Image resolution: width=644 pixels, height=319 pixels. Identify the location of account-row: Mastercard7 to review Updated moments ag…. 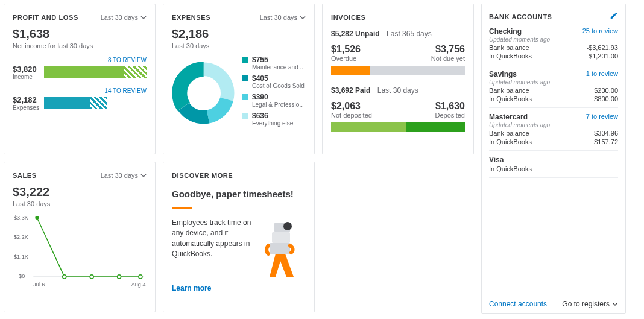
(554, 129).